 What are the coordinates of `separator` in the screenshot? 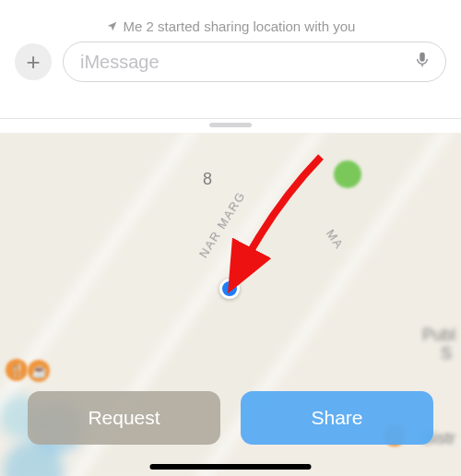 It's located at (230, 118).